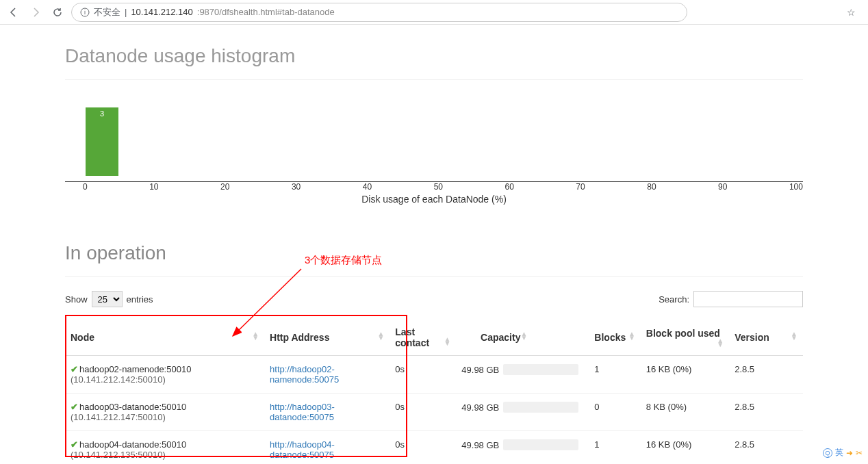  I want to click on ime-arrow-icon: ➜, so click(850, 453).